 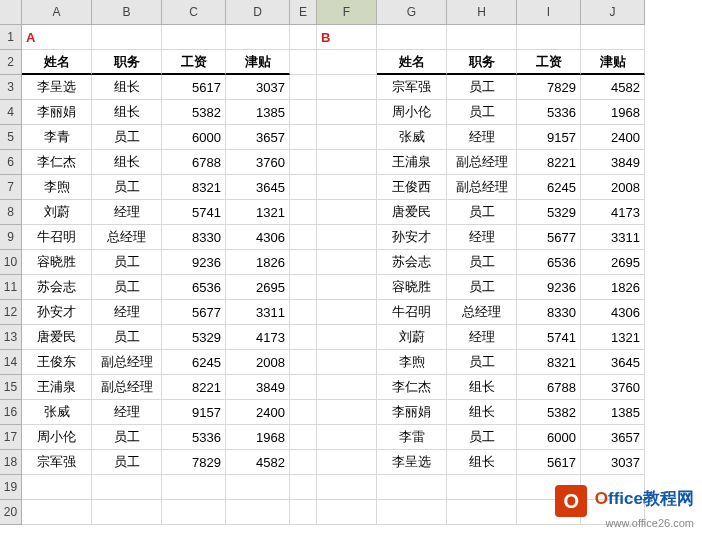 What do you see at coordinates (11, 212) in the screenshot?
I see `row-header-8: 8` at bounding box center [11, 212].